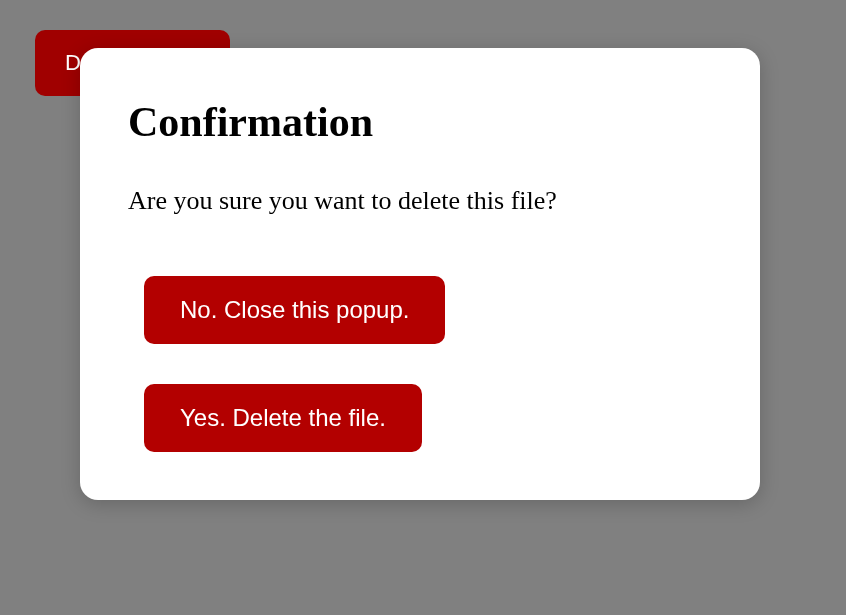 This screenshot has width=846, height=615. Describe the element at coordinates (294, 310) in the screenshot. I see `cancel-button: No. Close this popup.` at that location.